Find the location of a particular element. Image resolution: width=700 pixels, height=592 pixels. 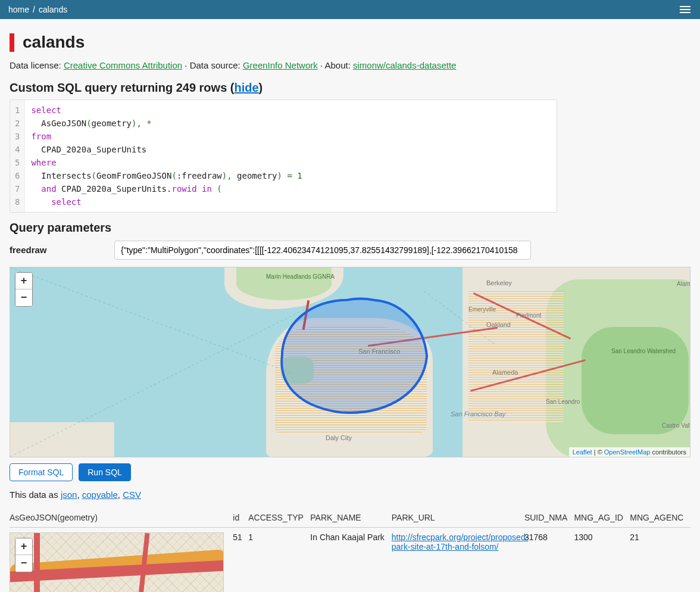

map-label-marin: Marin Headlands GGNRA is located at coordinates (300, 276).